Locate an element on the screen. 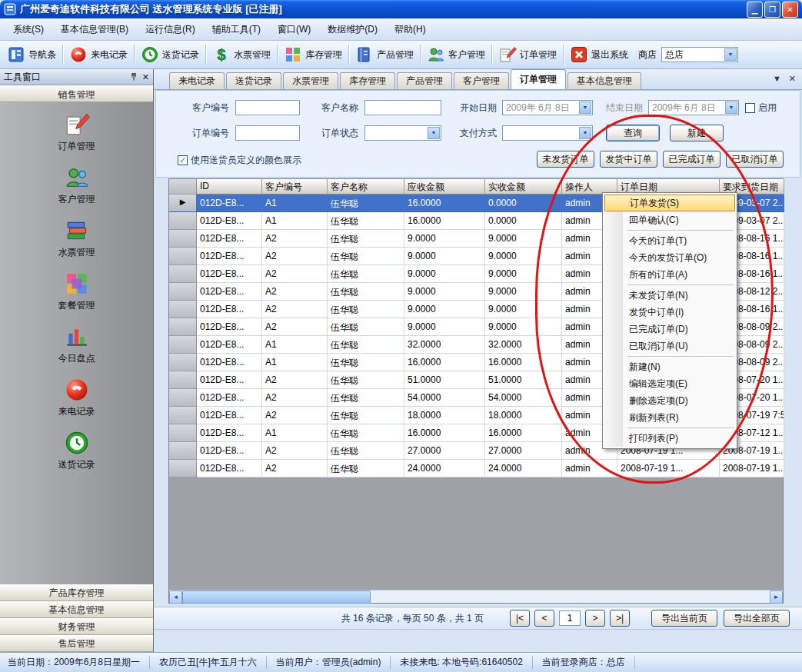 The image size is (802, 672). checked-checkbox-icon: ✓ is located at coordinates (183, 160).